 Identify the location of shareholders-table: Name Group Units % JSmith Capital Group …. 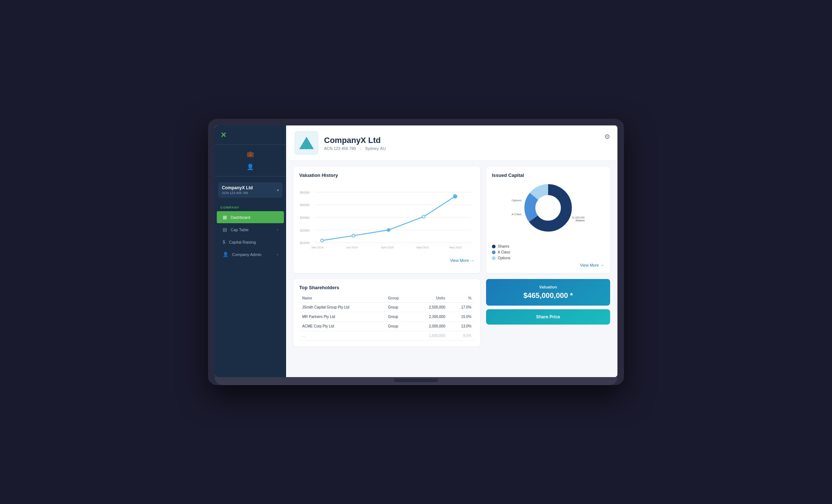
(387, 317).